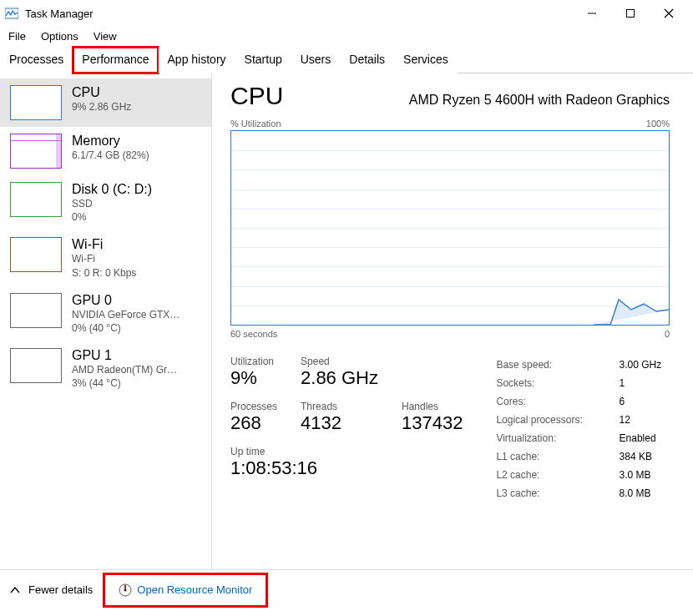 Image resolution: width=693 pixels, height=616 pixels. I want to click on chart-y-max: 100%, so click(658, 124).